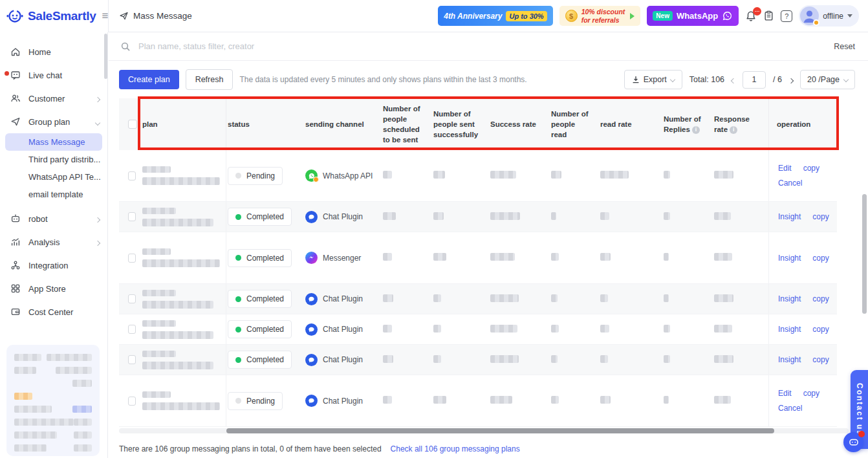 This screenshot has width=868, height=458. What do you see at coordinates (662, 16) in the screenshot?
I see `new-chip: New` at bounding box center [662, 16].